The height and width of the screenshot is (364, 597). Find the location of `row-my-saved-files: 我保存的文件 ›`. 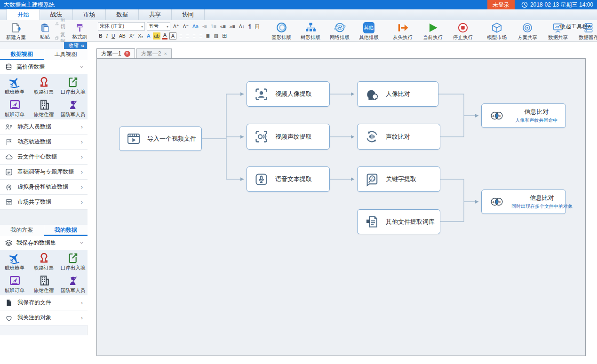

row-my-saved-files: 我保存的文件 › is located at coordinates (44, 303).